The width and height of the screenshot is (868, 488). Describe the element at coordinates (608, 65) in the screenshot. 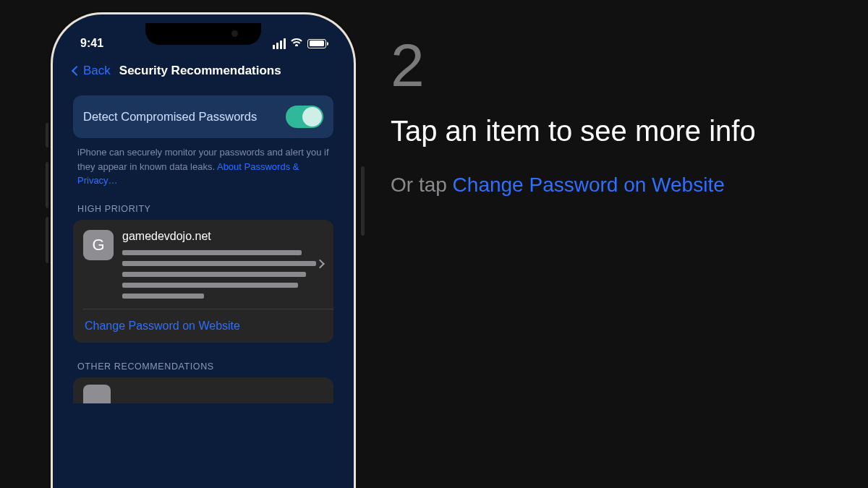

I see `step-number: 2` at that location.